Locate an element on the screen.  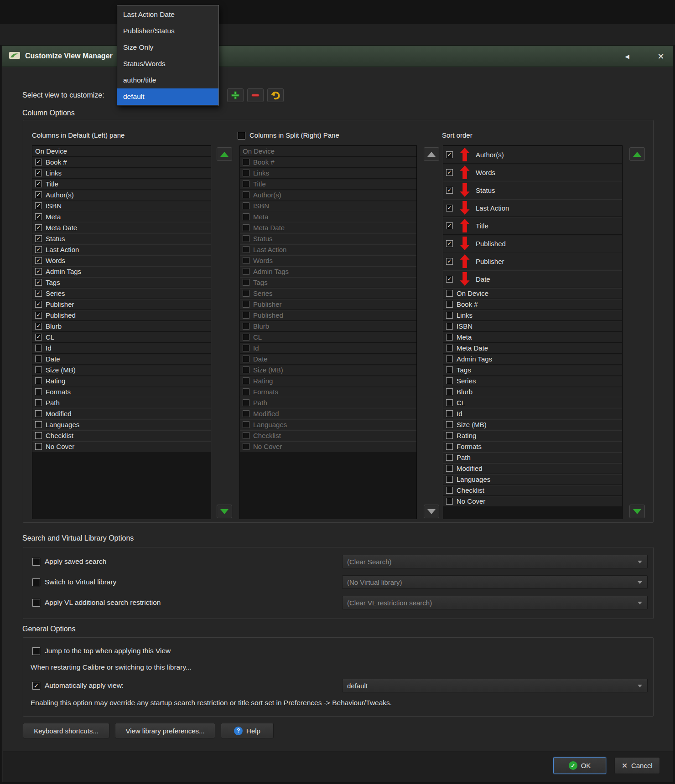
column-row-date: Date is located at coordinates (121, 359).